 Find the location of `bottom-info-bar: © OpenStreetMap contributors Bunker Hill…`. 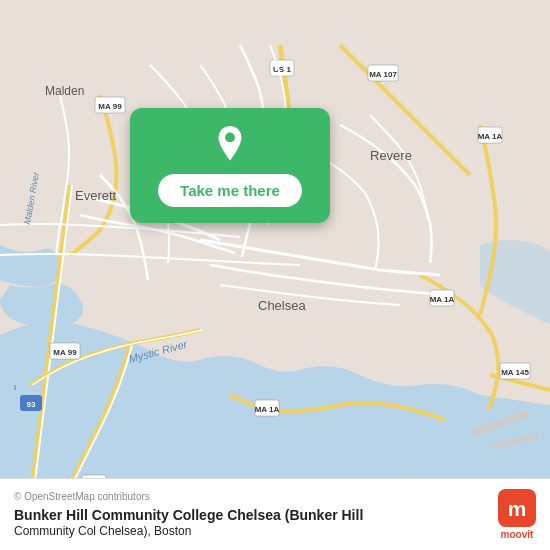

bottom-info-bar: © OpenStreetMap contributors Bunker Hill… is located at coordinates (275, 514).